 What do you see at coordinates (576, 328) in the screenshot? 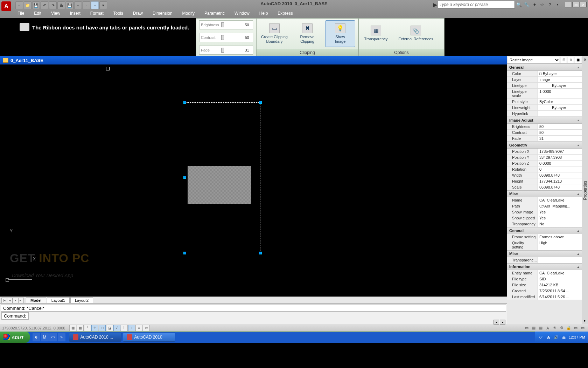
I see `hardware-accel-icon: ▭` at bounding box center [576, 328].